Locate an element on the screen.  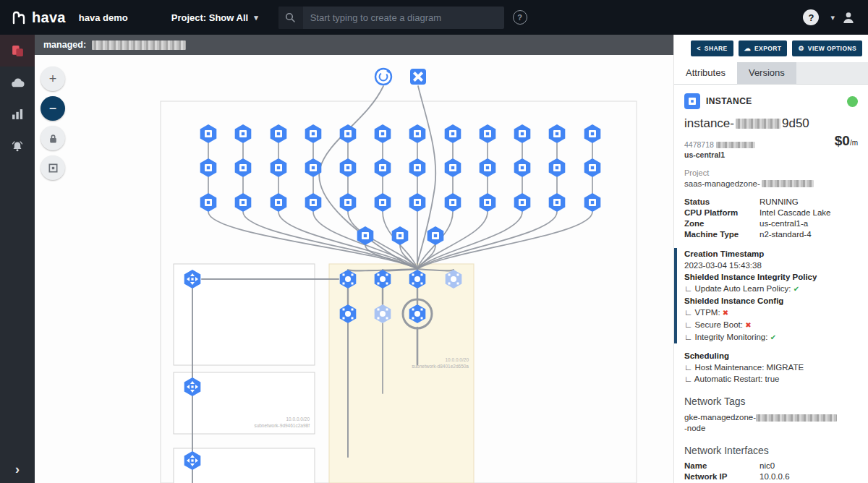
redacted-environment-name is located at coordinates (139, 45).